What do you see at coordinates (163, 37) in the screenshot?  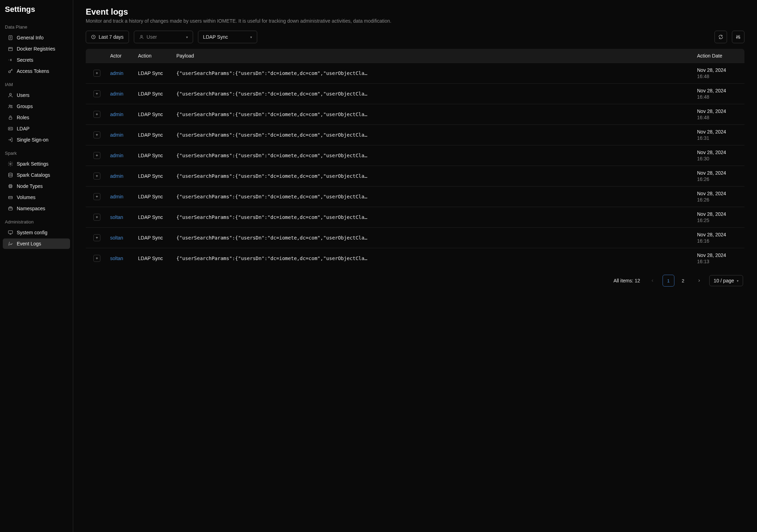 I see `user-filter: User ▾` at bounding box center [163, 37].